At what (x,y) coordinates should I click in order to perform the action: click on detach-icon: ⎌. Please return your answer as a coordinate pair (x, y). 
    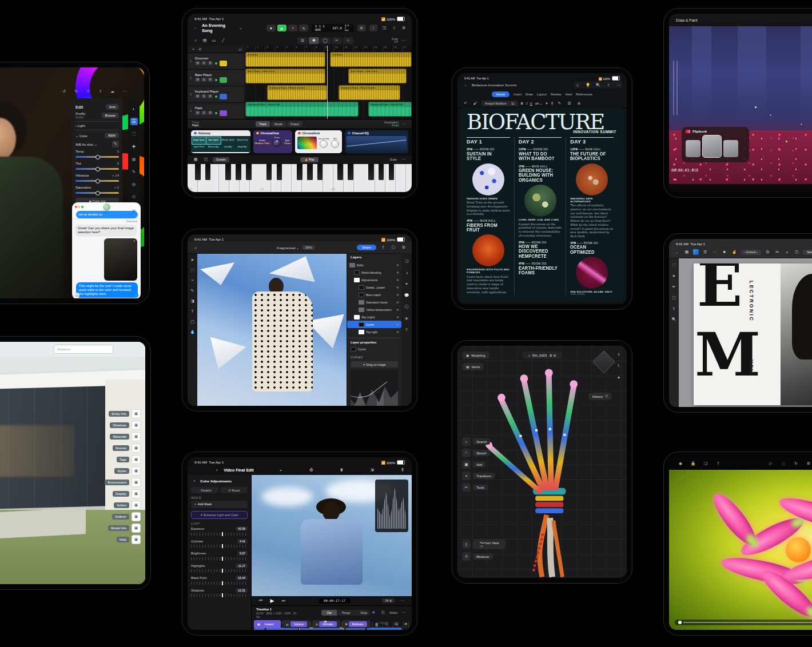
    Looking at the image, I should click on (387, 624).